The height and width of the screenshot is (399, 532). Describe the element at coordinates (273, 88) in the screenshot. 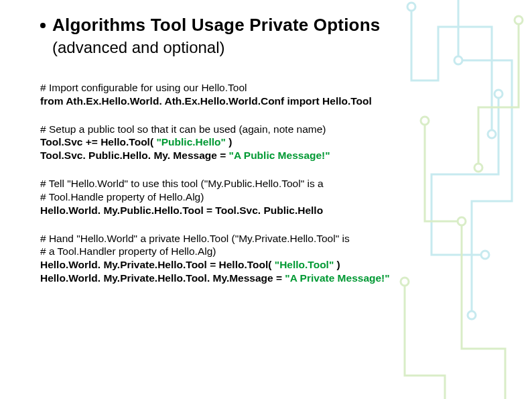

I see `comment-line: # Import configurable for using our Hell…` at that location.